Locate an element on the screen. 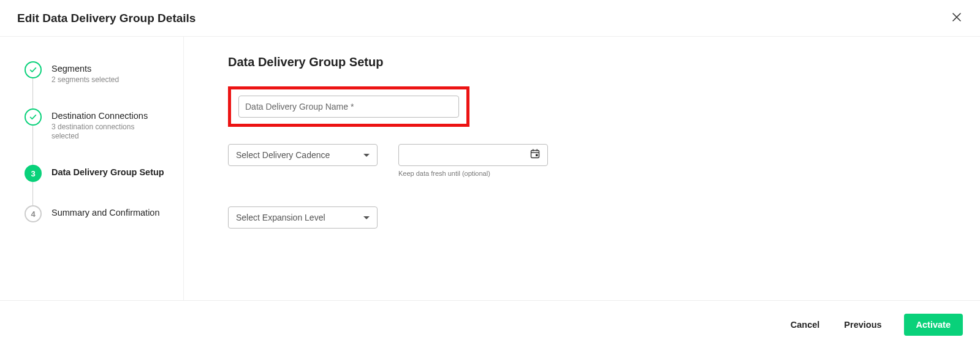 The height and width of the screenshot is (348, 980). step-list: Segments 2 segments selected Destination… is located at coordinates (98, 142).